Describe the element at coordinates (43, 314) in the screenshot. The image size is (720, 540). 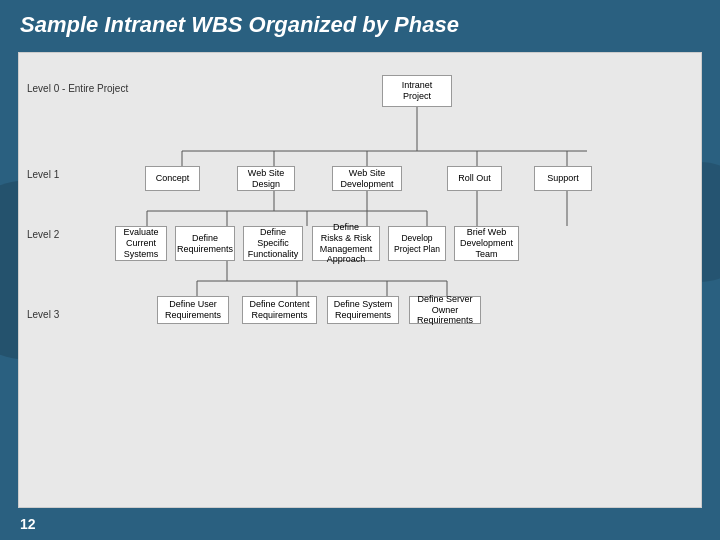
I see `level-label-3: Level 3` at that location.